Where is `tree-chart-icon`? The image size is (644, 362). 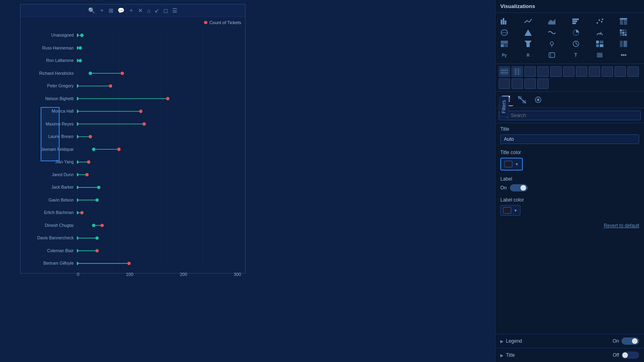 tree-chart-icon is located at coordinates (504, 44).